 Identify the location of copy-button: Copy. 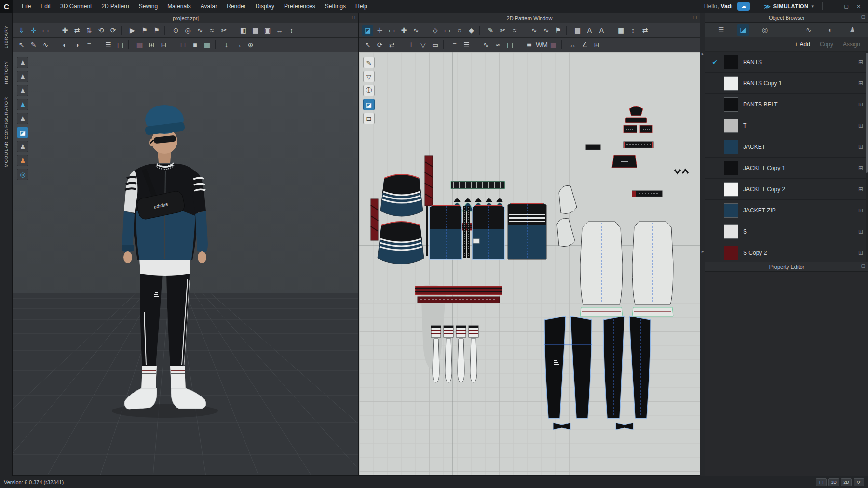
(827, 44).